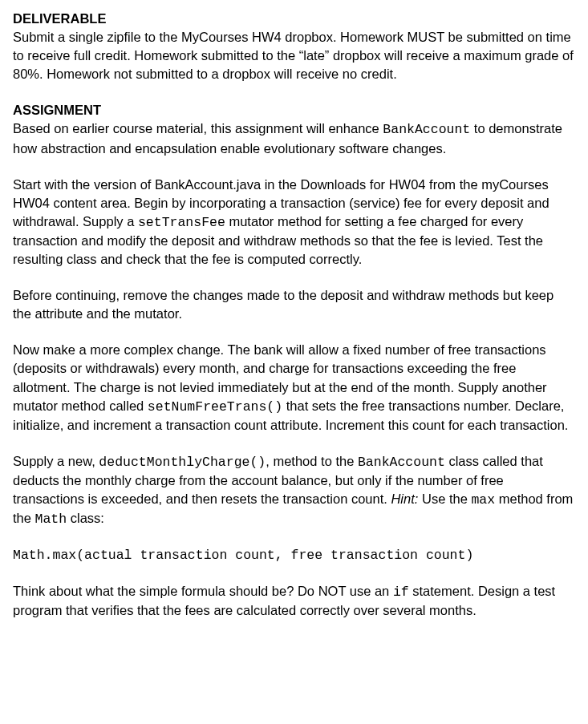 Image resolution: width=588 pixels, height=724 pixels. I want to click on assignment-p4: Now make a more complex change. The bank…, so click(294, 387).